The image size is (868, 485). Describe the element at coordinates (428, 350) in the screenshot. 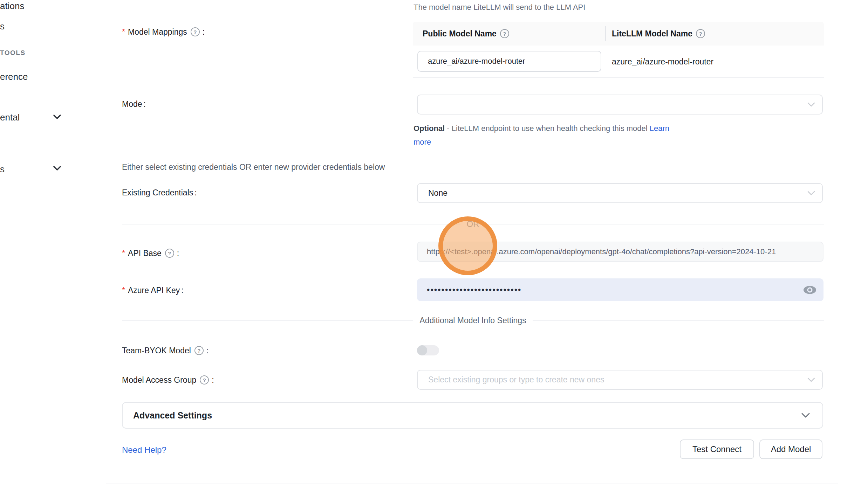

I see `team-byok-toggle` at that location.